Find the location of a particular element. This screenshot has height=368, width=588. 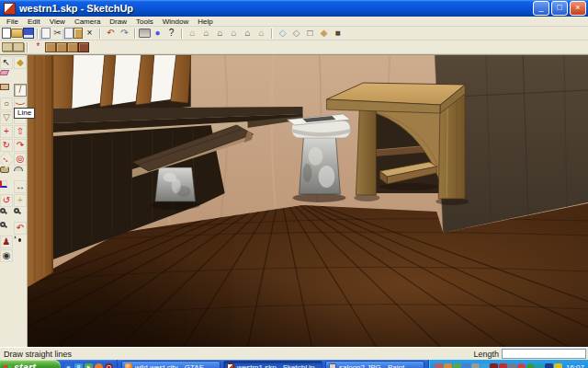

wall-column is located at coordinates (40, 171).